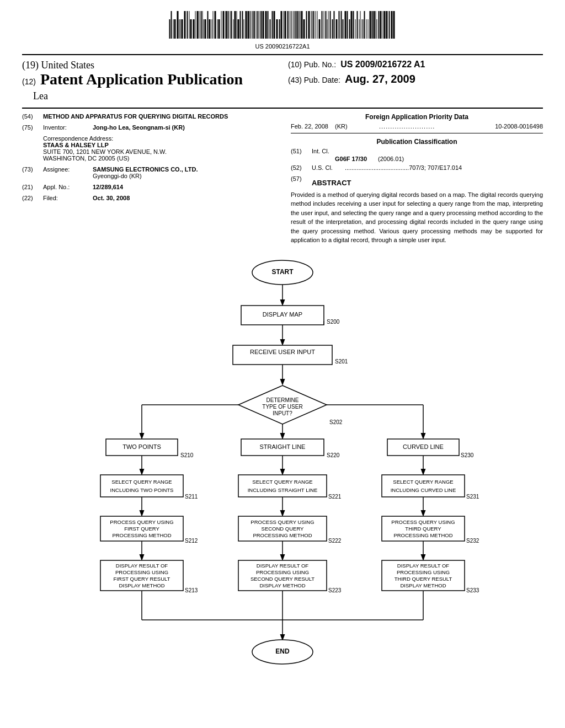 The image size is (565, 728). I want to click on process-third-label2: THIRD QUERY, so click(423, 528).